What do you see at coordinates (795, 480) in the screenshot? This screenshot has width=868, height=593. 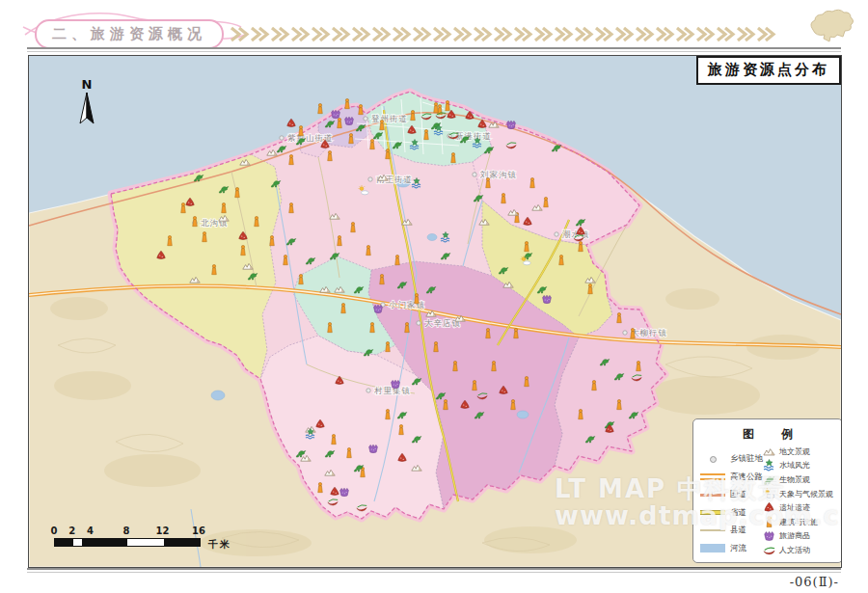 I see `legend-item-label: 生物景观` at bounding box center [795, 480].